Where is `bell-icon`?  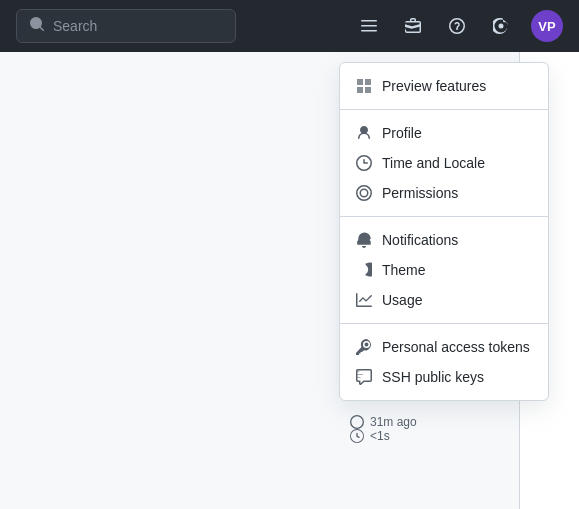 bell-icon is located at coordinates (364, 240).